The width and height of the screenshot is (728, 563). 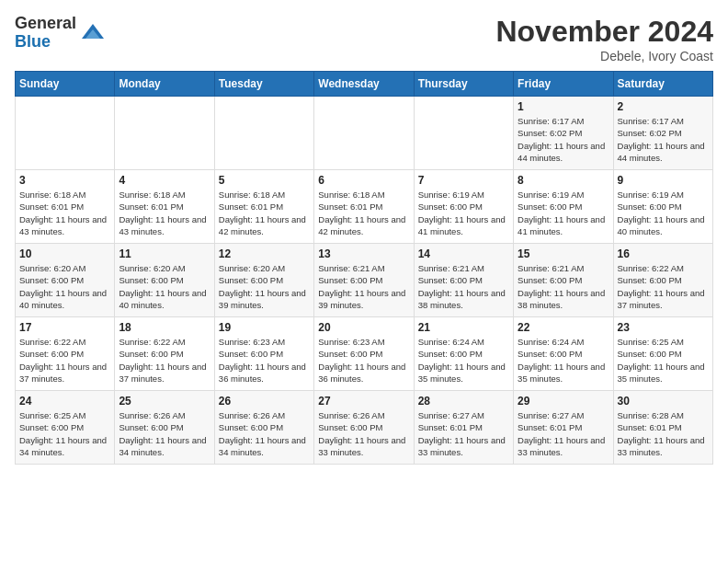 What do you see at coordinates (563, 254) in the screenshot?
I see `day-number: 15` at bounding box center [563, 254].